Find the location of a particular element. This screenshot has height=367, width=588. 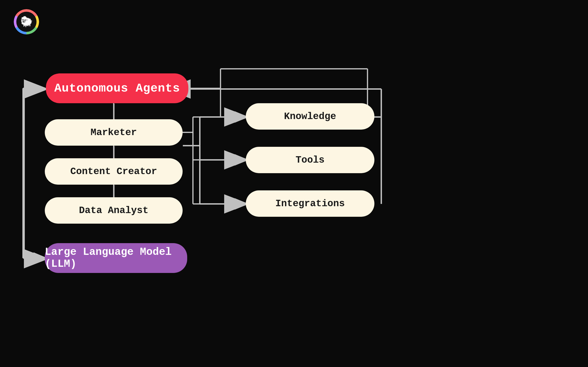

logo: 🐑 is located at coordinates (26, 22).